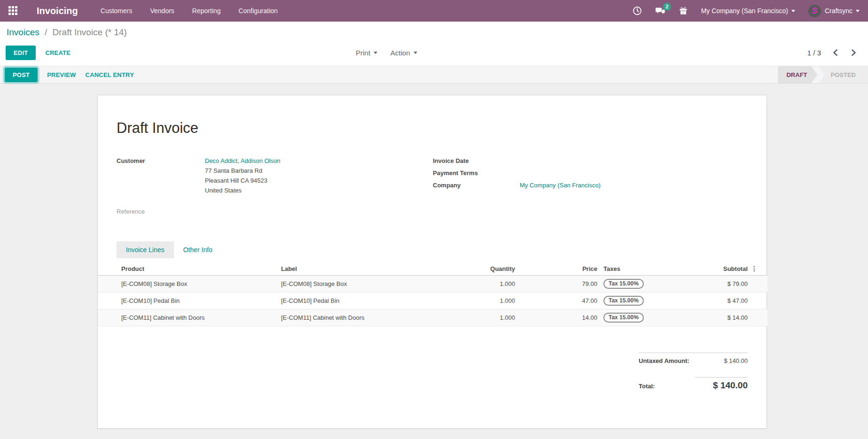  Describe the element at coordinates (713, 270) in the screenshot. I see `header-subtotal: Subtotal` at that location.